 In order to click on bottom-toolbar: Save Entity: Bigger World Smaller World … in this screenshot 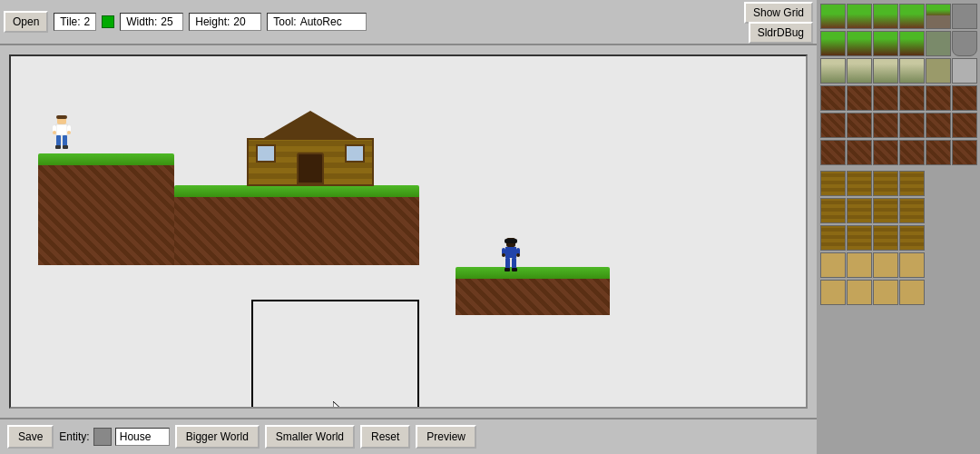, I will do `click(408, 436)`.